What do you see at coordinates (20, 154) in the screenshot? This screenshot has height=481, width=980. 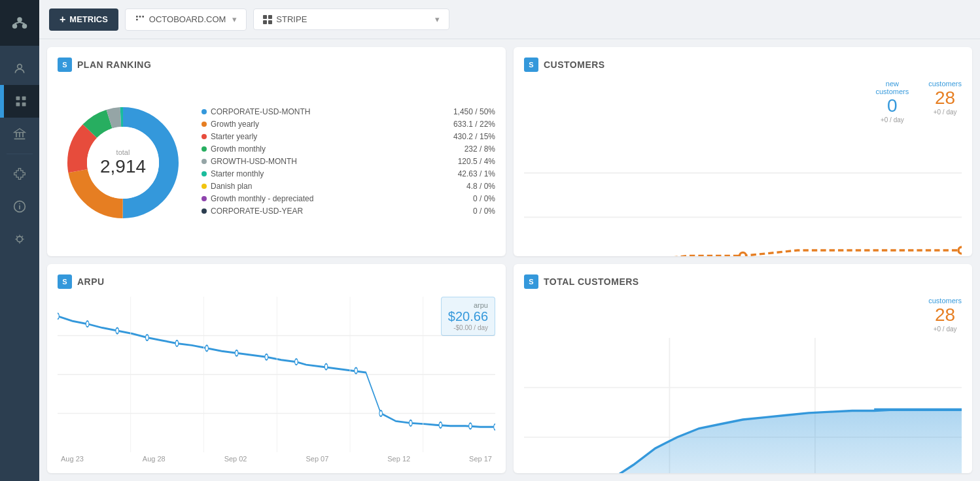 I see `sidebar-nav` at bounding box center [20, 154].